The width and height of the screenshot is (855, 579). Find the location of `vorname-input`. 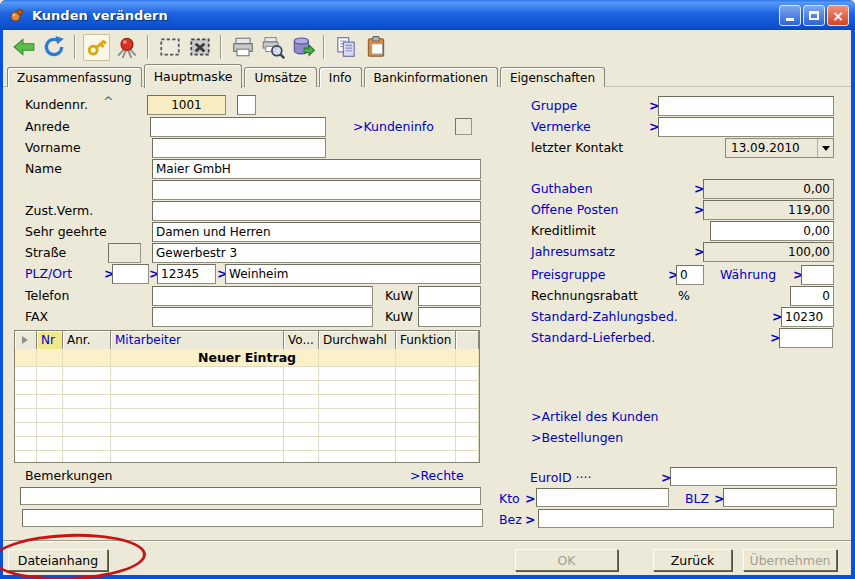

vorname-input is located at coordinates (239, 148).